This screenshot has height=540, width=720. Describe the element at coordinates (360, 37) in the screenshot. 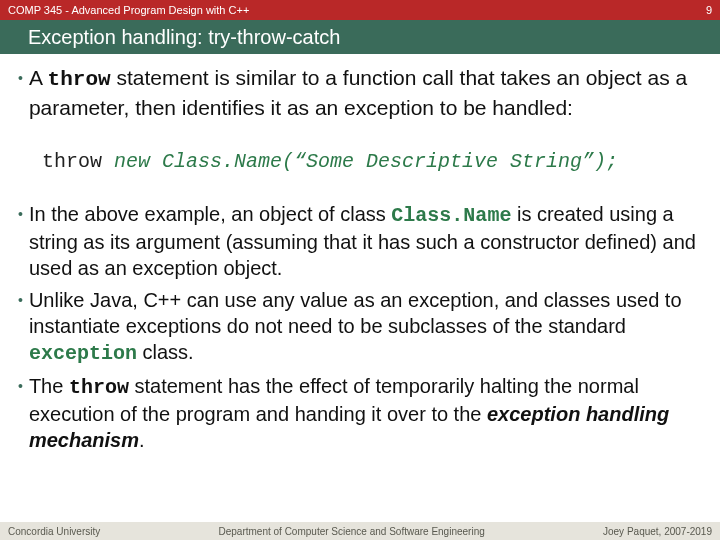

I see `slide-title-bar: Exception handling: try-throw-catch` at that location.